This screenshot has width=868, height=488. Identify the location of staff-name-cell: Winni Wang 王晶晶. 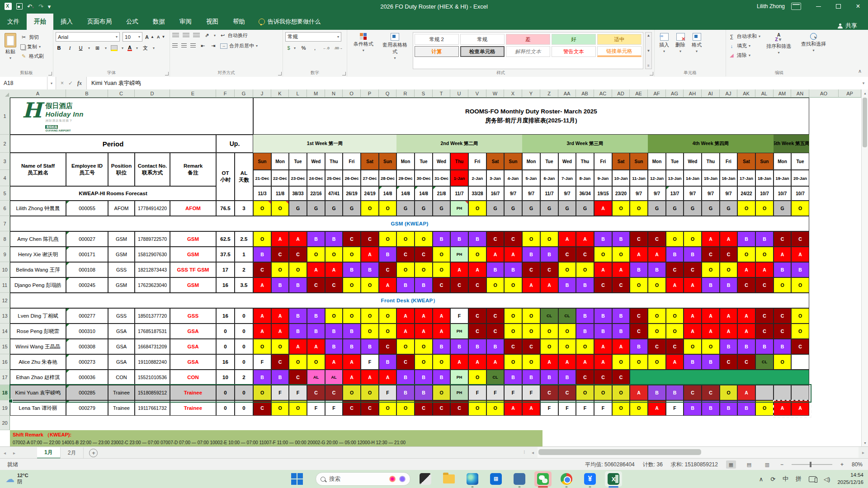
(38, 347).